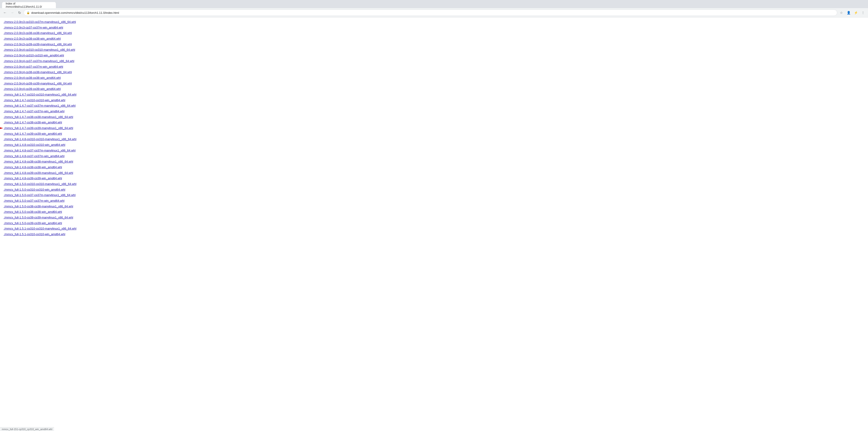 This screenshot has height=431, width=868. Describe the element at coordinates (34, 145) in the screenshot. I see `file-link: ./mmcv_full-1.4.8-cp310-cp310-win_amd64.…` at that location.